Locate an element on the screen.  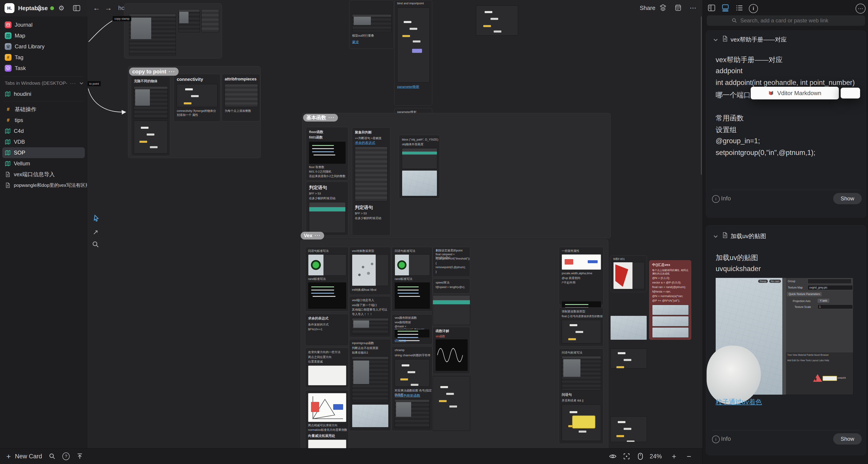
import-icon is located at coordinates (80, 456).